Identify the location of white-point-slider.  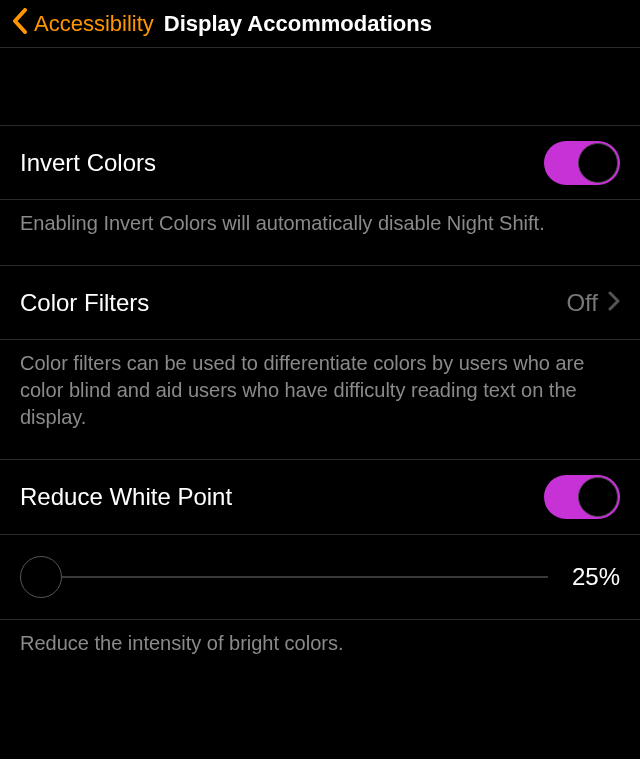
(284, 577).